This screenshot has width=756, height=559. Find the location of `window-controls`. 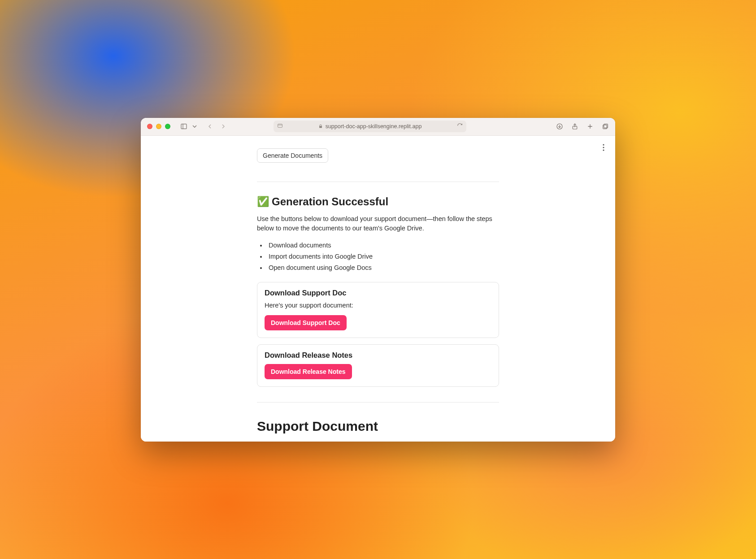

window-controls is located at coordinates (159, 126).